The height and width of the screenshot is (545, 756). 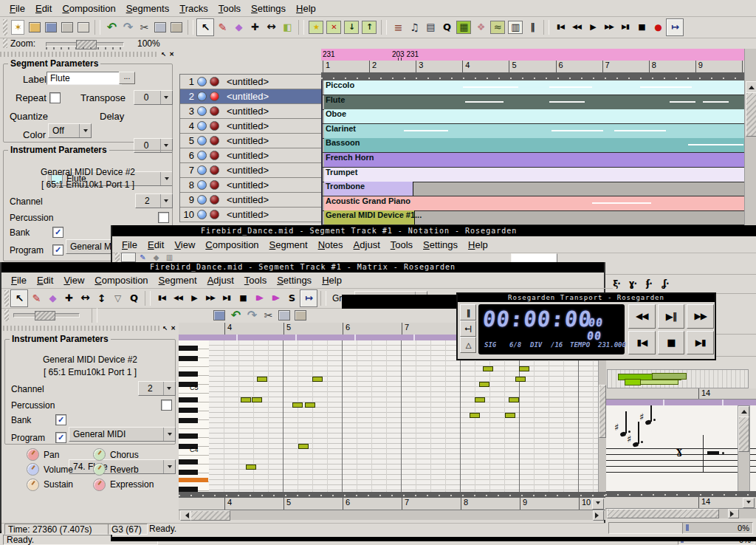 What do you see at coordinates (251, 97) in the screenshot?
I see `track-row: 2<untitled>` at bounding box center [251, 97].